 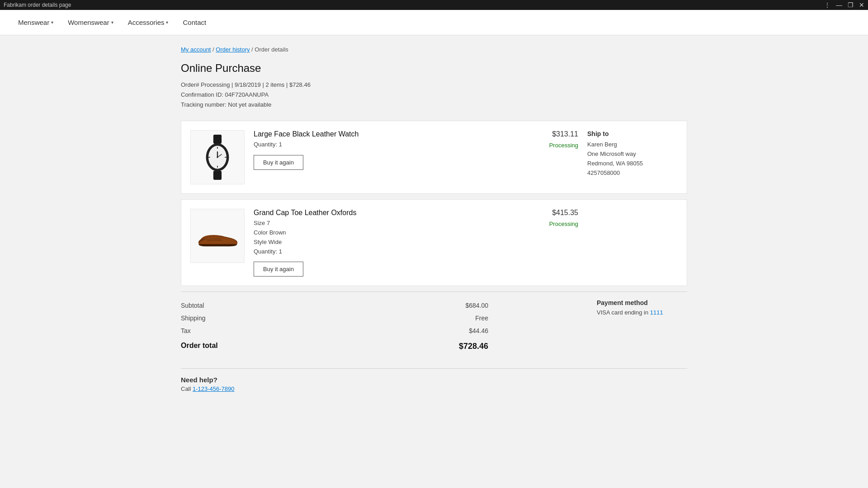 What do you see at coordinates (434, 5) in the screenshot?
I see `title-bar: Fabrikam order details page ⋮ — ❐ ✕` at bounding box center [434, 5].